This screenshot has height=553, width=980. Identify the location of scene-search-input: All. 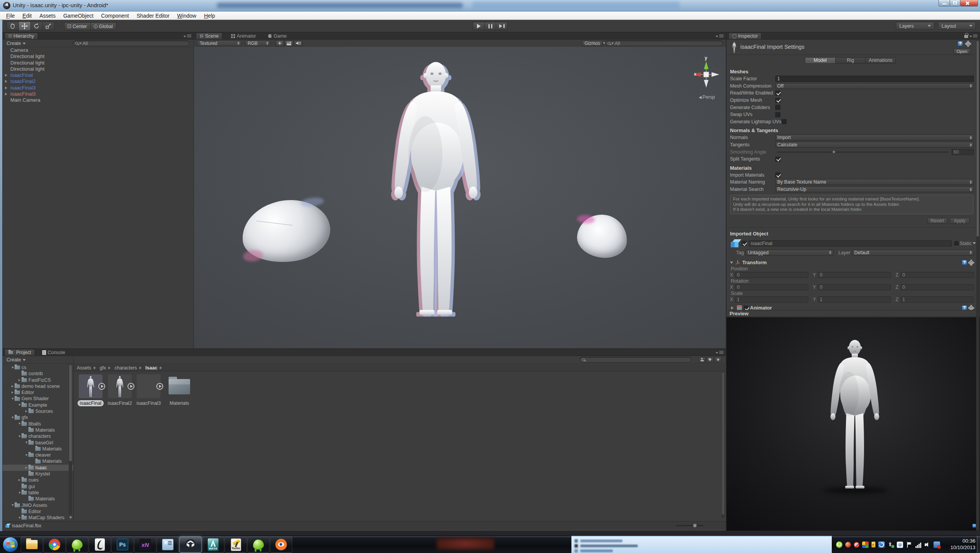
(664, 43).